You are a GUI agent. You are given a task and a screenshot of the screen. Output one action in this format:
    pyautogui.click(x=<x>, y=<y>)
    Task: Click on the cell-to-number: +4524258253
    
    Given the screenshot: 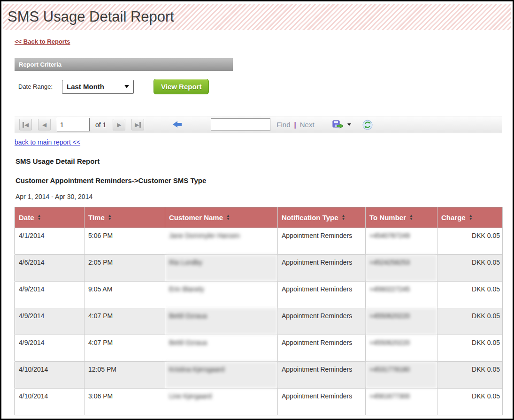 What is the action you would take?
    pyautogui.click(x=402, y=268)
    